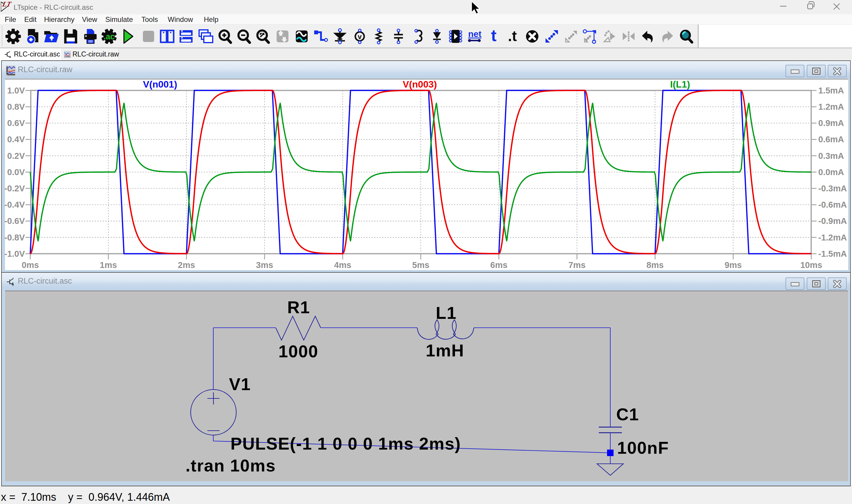  Describe the element at coordinates (445, 350) in the screenshot. I see `svg-text: 1mH` at that location.